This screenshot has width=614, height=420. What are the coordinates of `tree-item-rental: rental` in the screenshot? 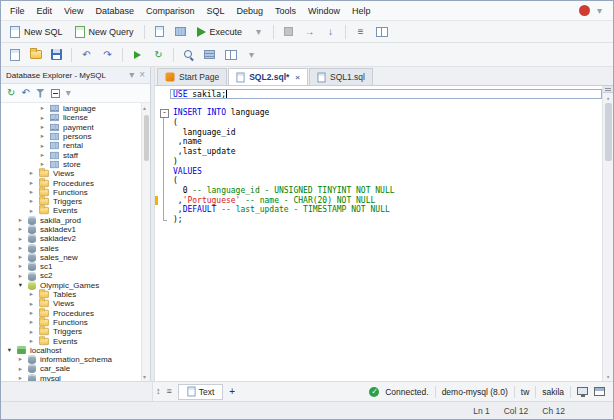 It's located at (76, 146).